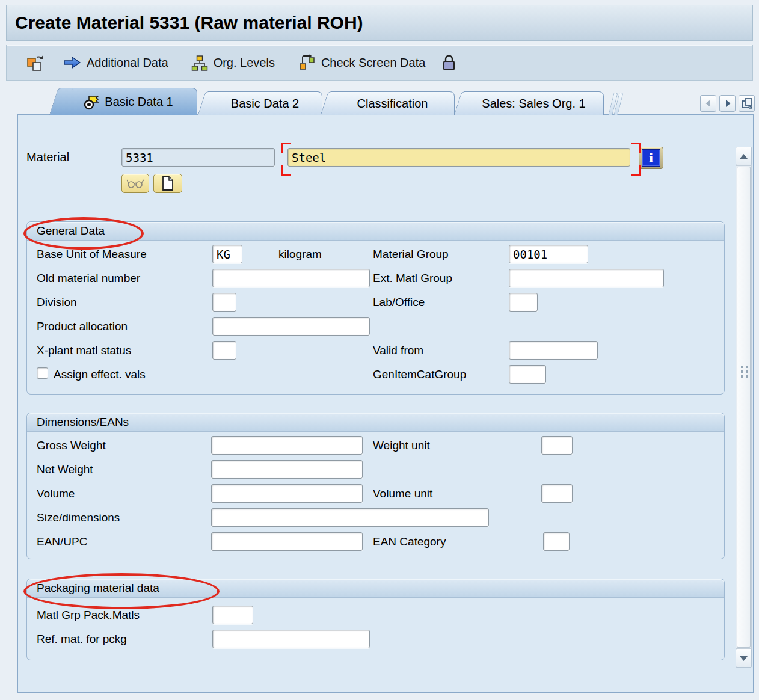  What do you see at coordinates (399, 302) in the screenshot?
I see `lab-office-label: Lab/Office` at bounding box center [399, 302].